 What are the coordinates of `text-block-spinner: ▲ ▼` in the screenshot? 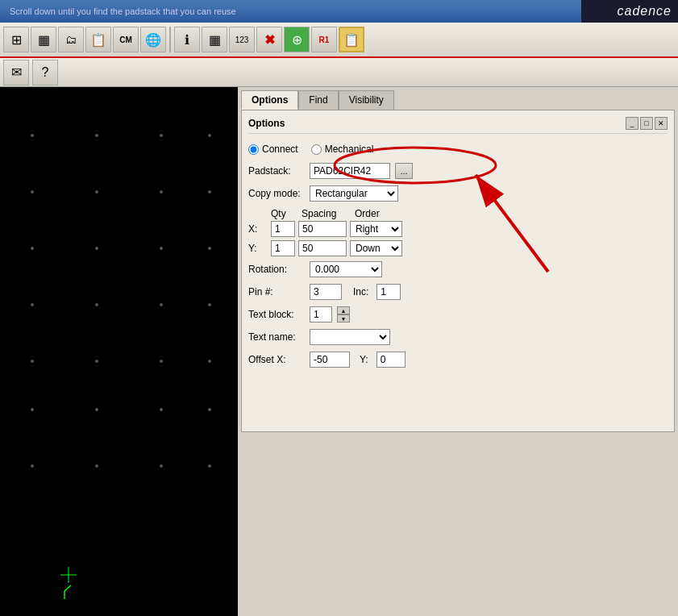 It's located at (343, 314).